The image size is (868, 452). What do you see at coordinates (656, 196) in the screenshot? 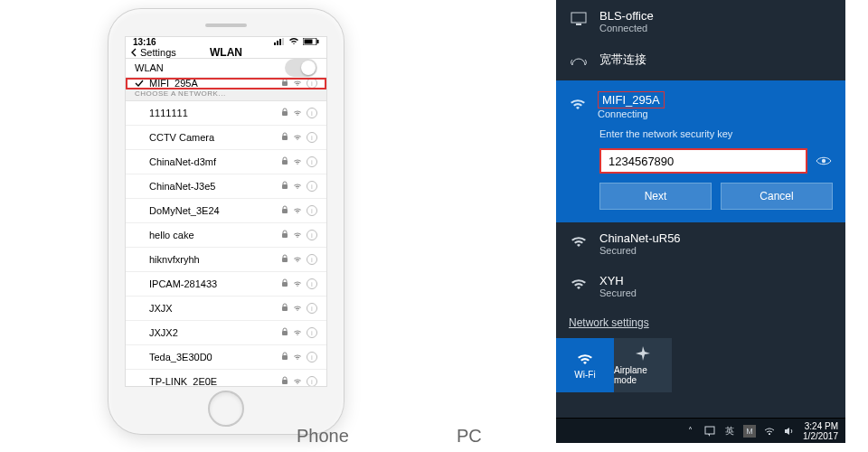
I see `next-button: Next` at bounding box center [656, 196].